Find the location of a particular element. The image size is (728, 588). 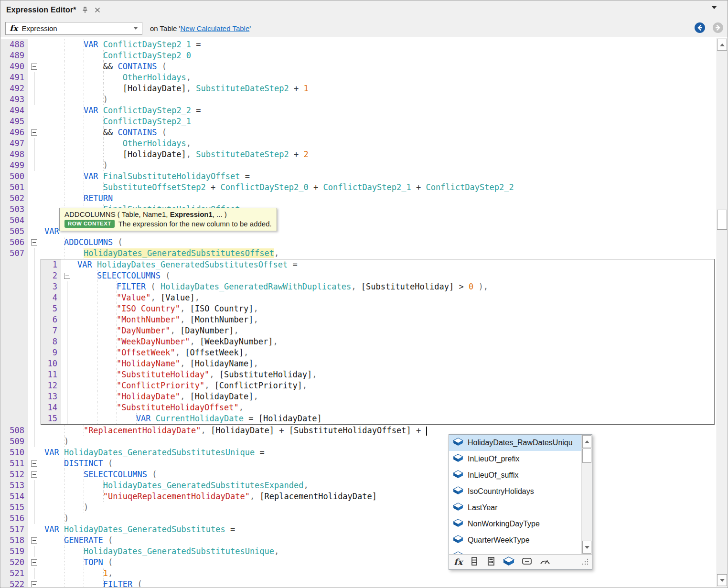

code-line: 3 FILTER ( HolidayDates_GeneratedRawWith… is located at coordinates (377, 287).